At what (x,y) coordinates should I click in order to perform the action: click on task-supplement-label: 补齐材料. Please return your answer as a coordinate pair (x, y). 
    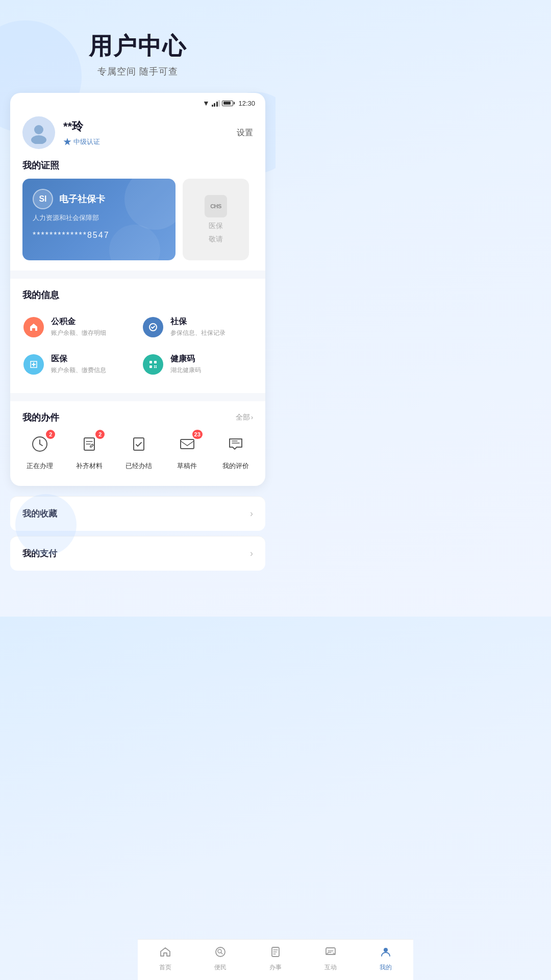
    Looking at the image, I should click on (89, 466).